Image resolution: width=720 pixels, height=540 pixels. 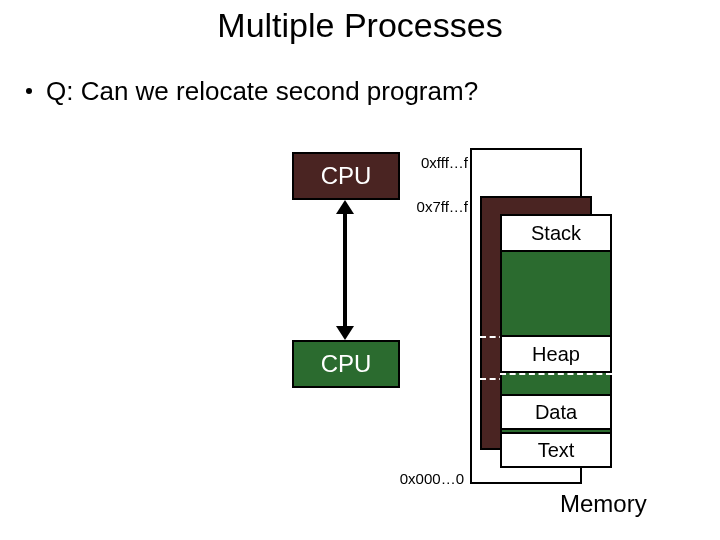 What do you see at coordinates (556, 374) in the screenshot?
I see `process-2-divider` at bounding box center [556, 374].